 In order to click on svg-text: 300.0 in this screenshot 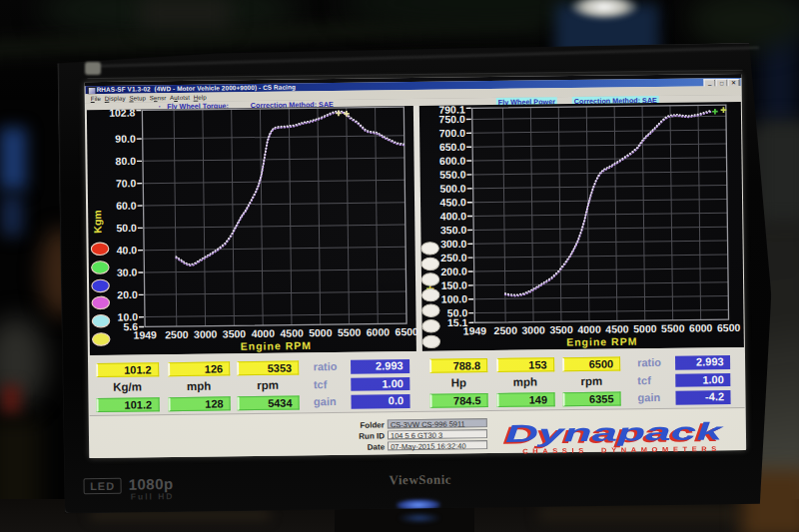, I will do `click(453, 244)`.